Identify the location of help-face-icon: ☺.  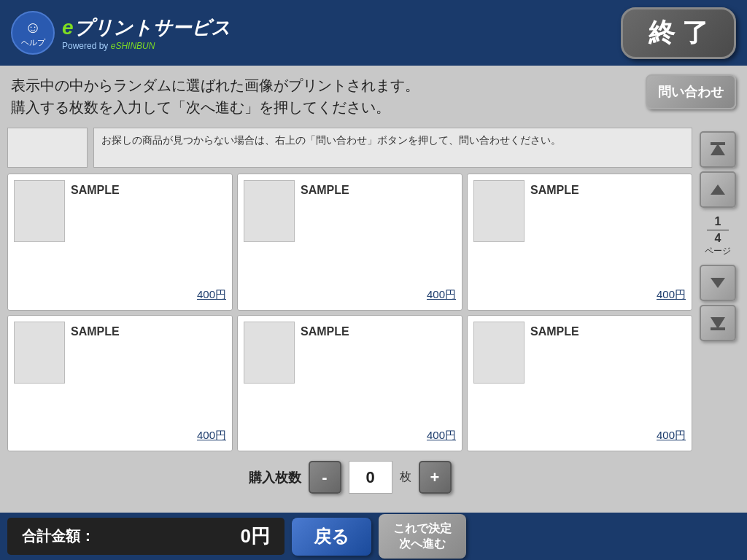
(33, 28).